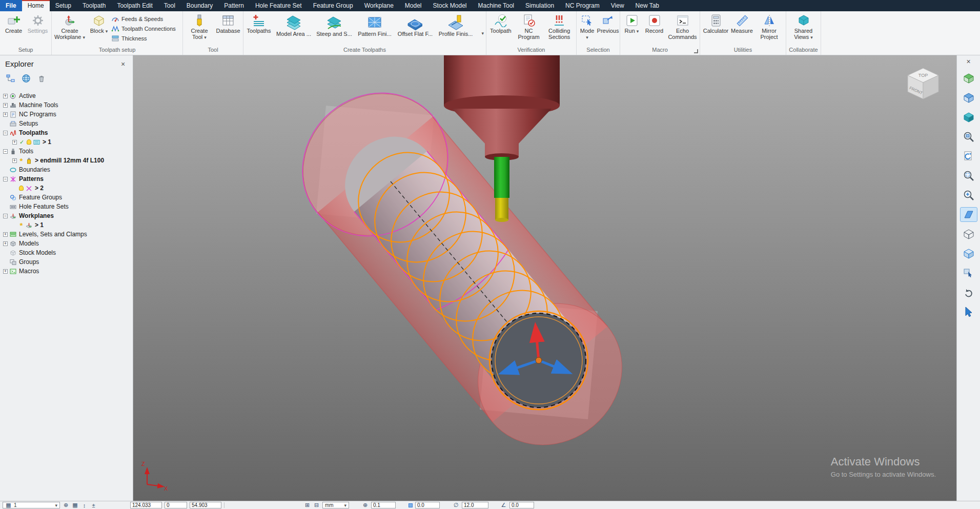  What do you see at coordinates (134, 6) in the screenshot?
I see `tab-toolpath-edit: Toolpath Edit` at bounding box center [134, 6].